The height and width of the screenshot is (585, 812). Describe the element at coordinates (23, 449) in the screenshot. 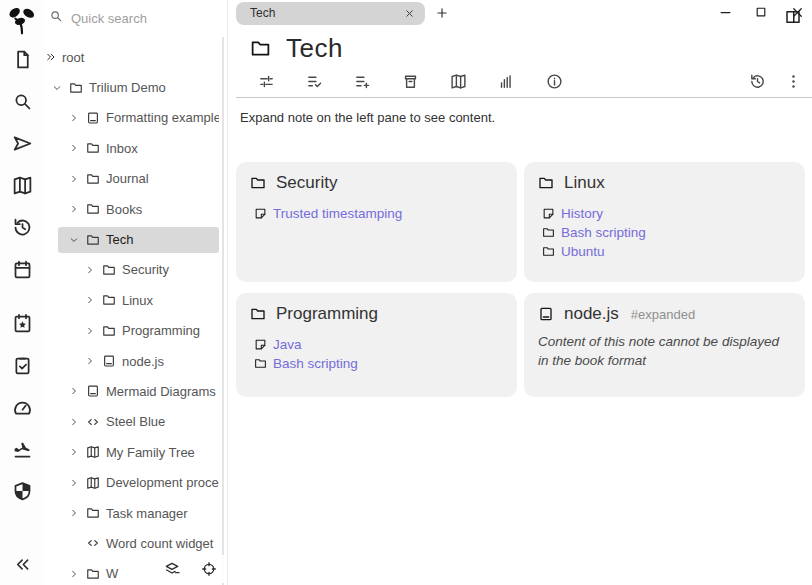

I see `plane-button` at that location.